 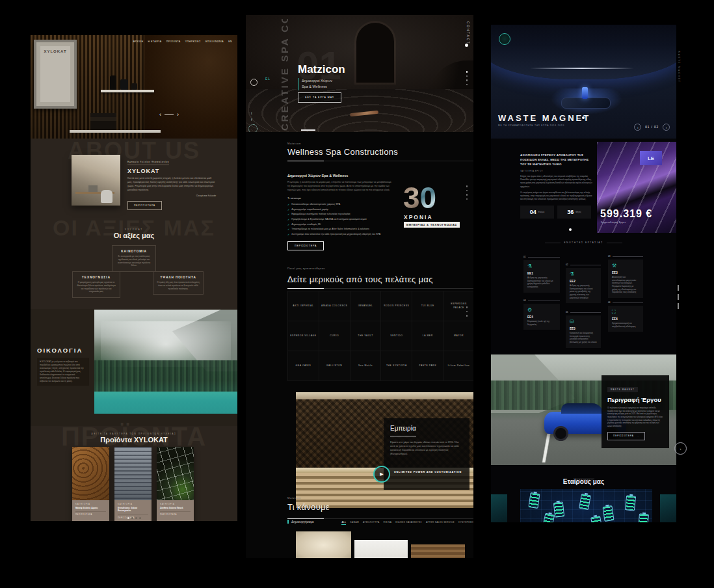 I want to click on client-logo: TUI BLUE, so click(x=428, y=306).